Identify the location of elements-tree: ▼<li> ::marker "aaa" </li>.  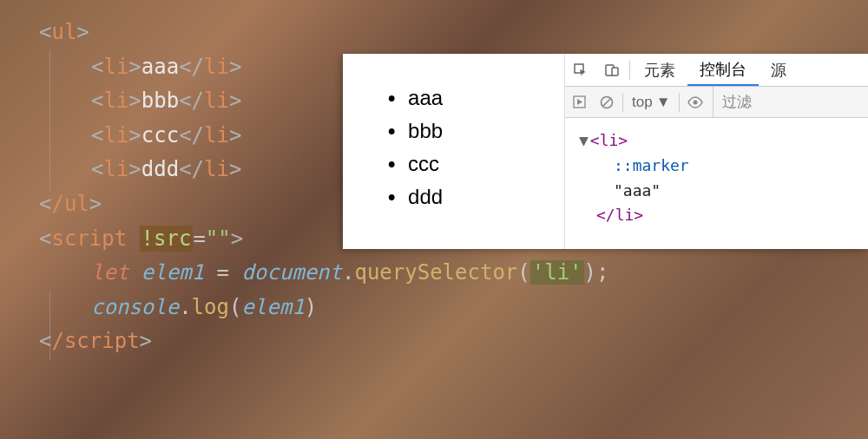
(717, 184).